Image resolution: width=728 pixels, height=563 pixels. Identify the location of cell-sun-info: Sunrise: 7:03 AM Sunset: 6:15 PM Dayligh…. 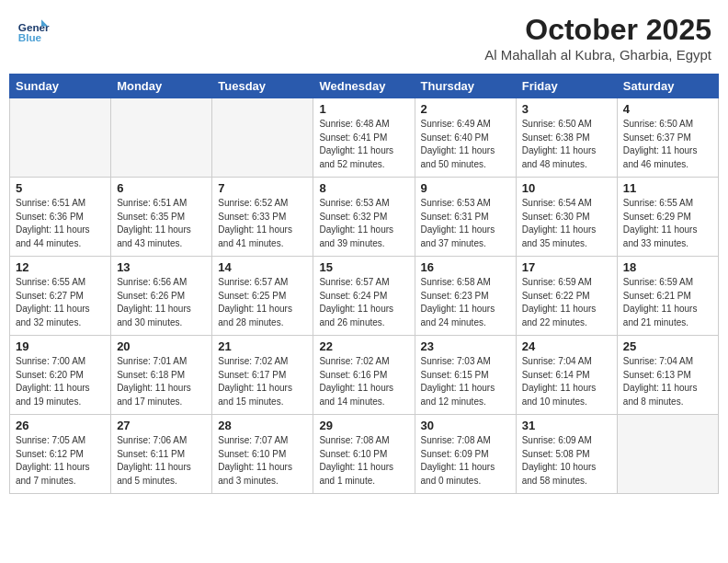
(465, 382).